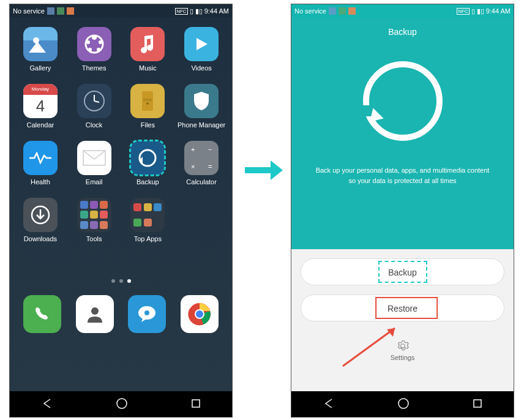 This screenshot has width=524, height=420. What do you see at coordinates (94, 220) in the screenshot?
I see `app-tools-folder: Tools` at bounding box center [94, 220].